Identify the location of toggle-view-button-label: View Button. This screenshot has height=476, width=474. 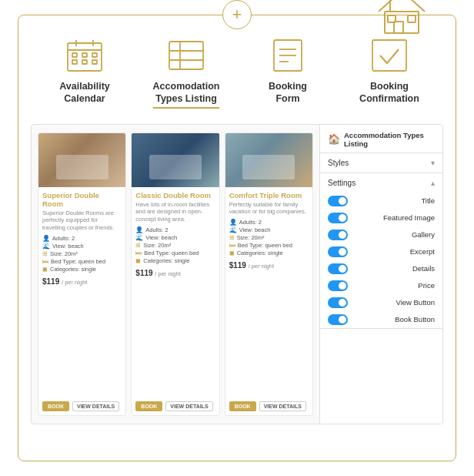
(416, 302).